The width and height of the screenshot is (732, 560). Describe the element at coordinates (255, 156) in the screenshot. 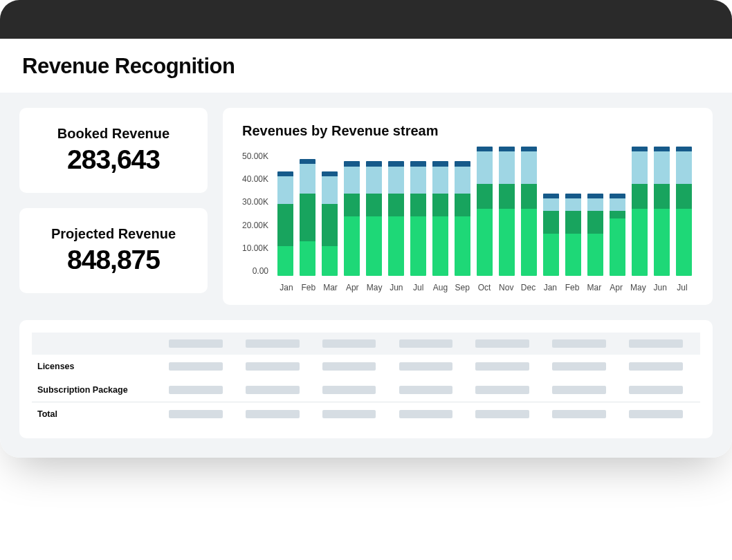

I see `y-tick: 50.00K` at that location.